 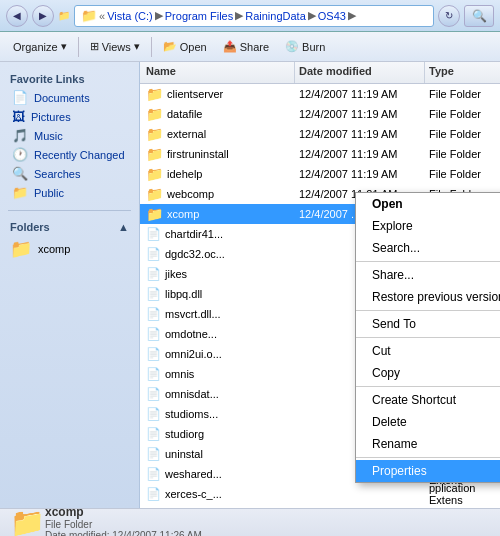 What do you see at coordinates (428, 275) in the screenshot?
I see `ctx-item-share...: Share...` at bounding box center [428, 275].